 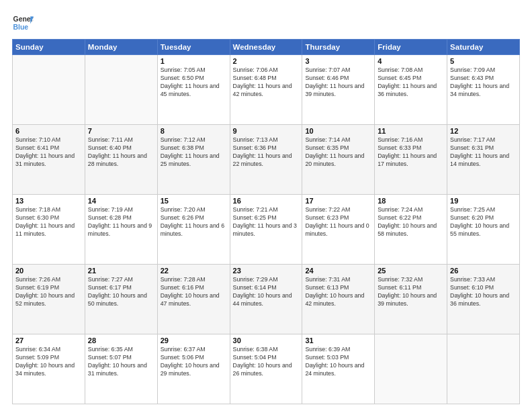 I want to click on cell-info: Sunrise: 7:24 AM Sunset: 6:22 PM Dayligh…, so click(x=411, y=222).